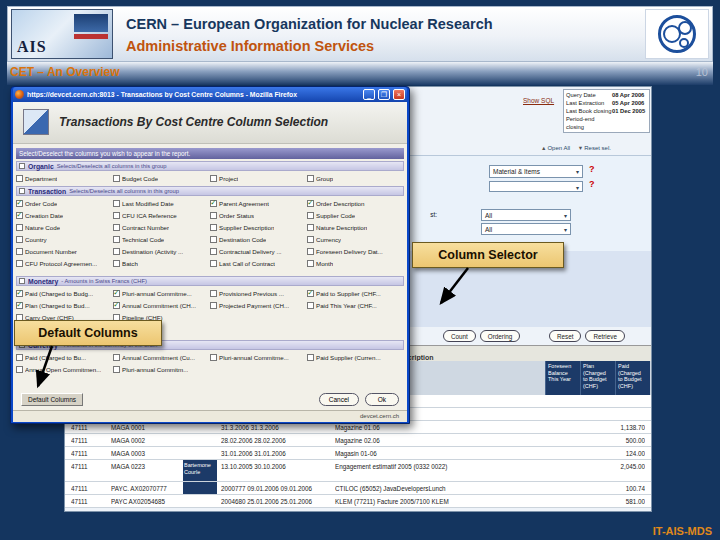  What do you see at coordinates (258, 215) in the screenshot?
I see `column-option: Order Status` at bounding box center [258, 215].